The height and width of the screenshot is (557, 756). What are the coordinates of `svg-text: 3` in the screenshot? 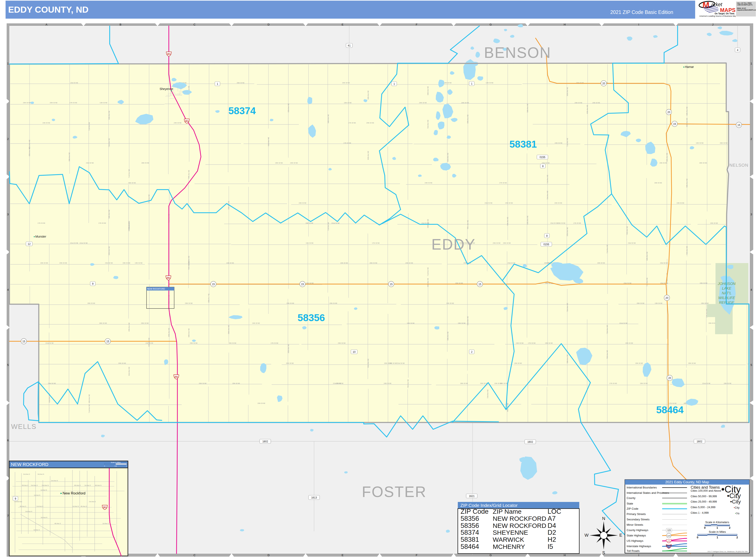 It's located at (8, 214).